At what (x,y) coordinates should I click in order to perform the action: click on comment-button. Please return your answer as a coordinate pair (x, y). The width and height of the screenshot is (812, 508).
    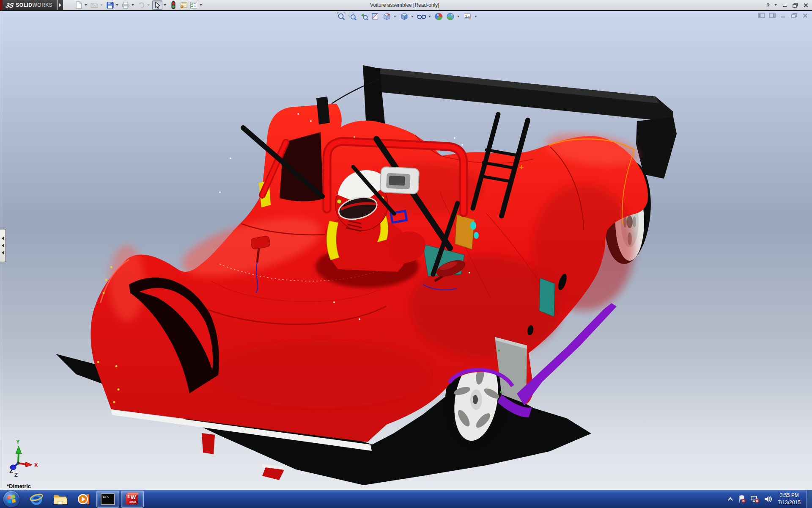
    Looking at the image, I should click on (184, 5).